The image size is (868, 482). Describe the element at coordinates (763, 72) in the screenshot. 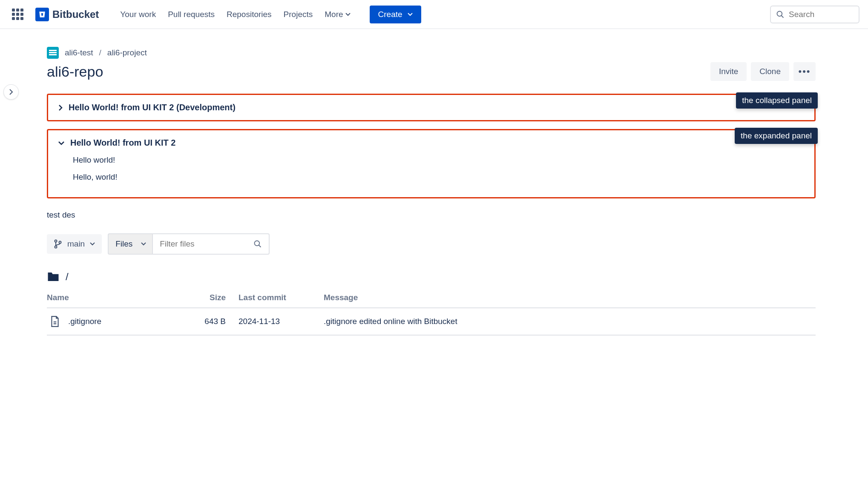

I see `title-actions: Invite Clone •••` at that location.